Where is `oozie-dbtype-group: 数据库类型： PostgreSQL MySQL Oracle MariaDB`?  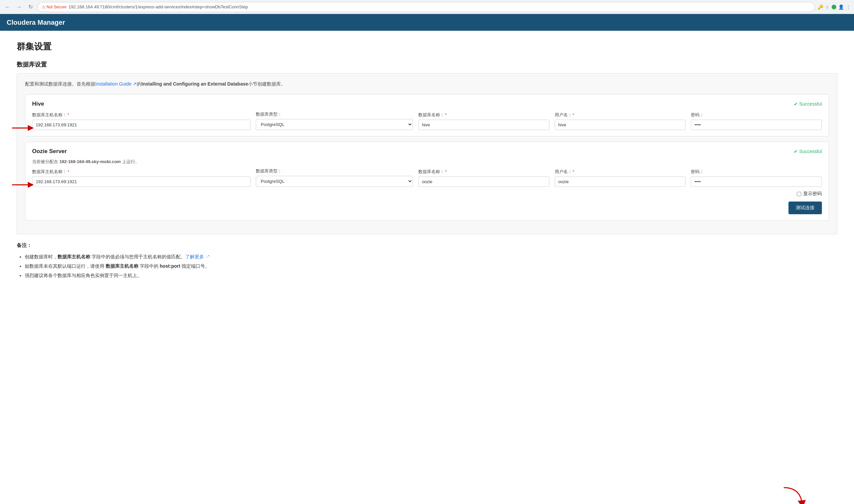
oozie-dbtype-group: 数据库类型： PostgreSQL MySQL Oracle MariaDB is located at coordinates (334, 177).